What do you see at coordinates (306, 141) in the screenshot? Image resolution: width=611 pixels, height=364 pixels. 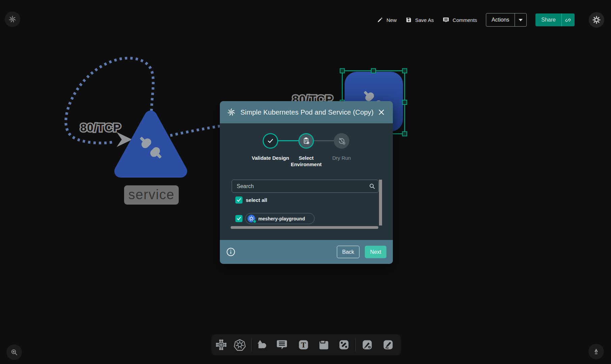 I see `step-select-environment` at bounding box center [306, 141].